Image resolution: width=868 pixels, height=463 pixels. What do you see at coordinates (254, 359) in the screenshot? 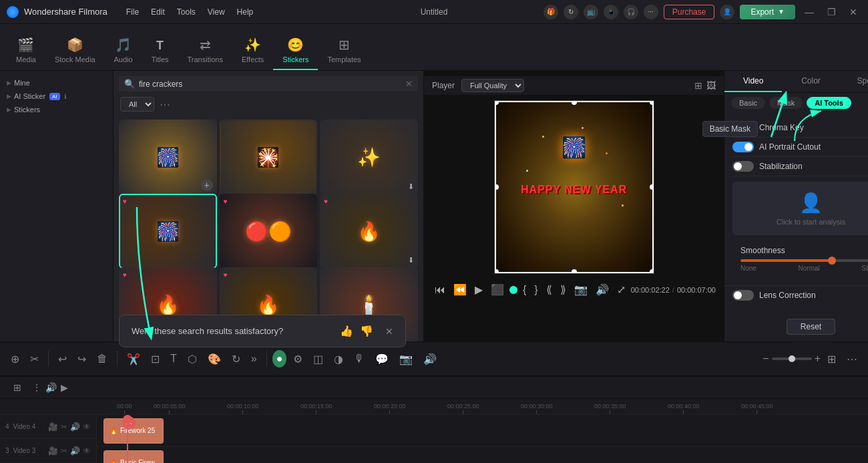
I see `more-tools-button: »` at bounding box center [254, 359].